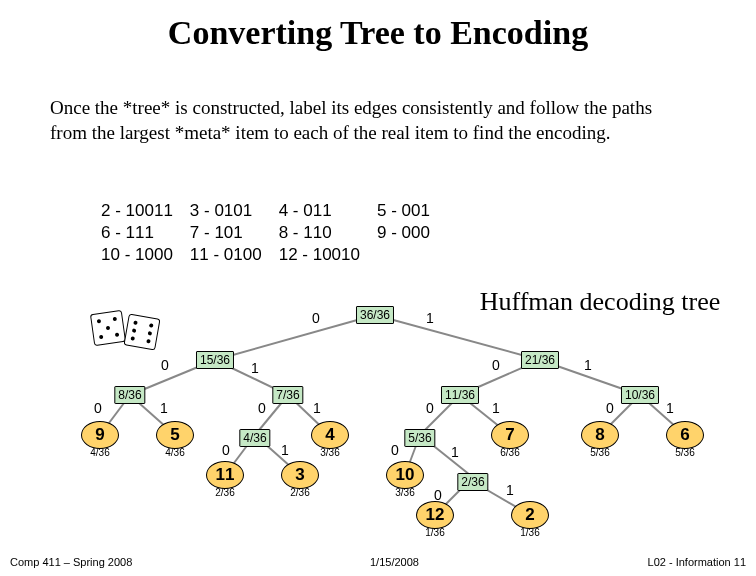  What do you see at coordinates (420, 438) in the screenshot?
I see `tree-node: 5/36` at bounding box center [420, 438].